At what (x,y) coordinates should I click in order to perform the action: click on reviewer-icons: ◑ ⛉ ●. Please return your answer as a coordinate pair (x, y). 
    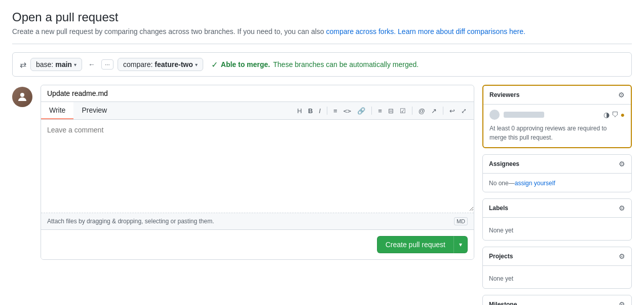
    Looking at the image, I should click on (614, 115).